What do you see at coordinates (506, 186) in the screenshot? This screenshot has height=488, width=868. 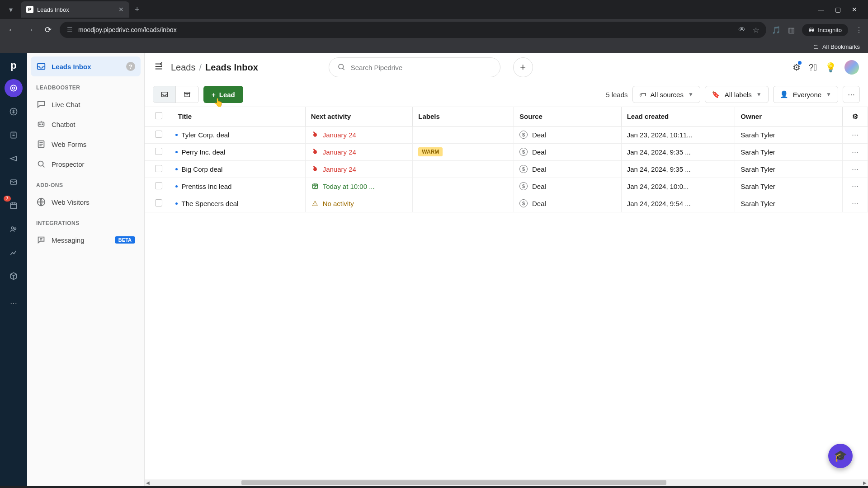 I see `table-row: Prentiss Inc lead Today at 10:00 ... $De…` at bounding box center [506, 186].